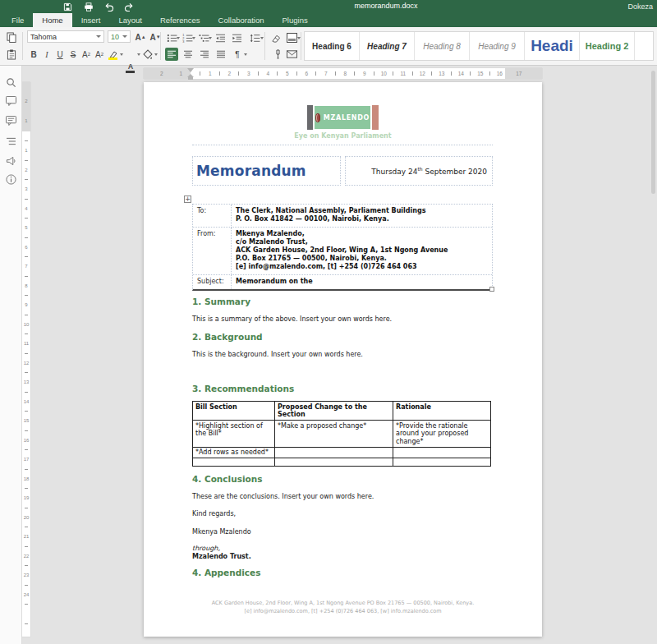  I want to click on style-heading-9: Heading 9, so click(498, 46).